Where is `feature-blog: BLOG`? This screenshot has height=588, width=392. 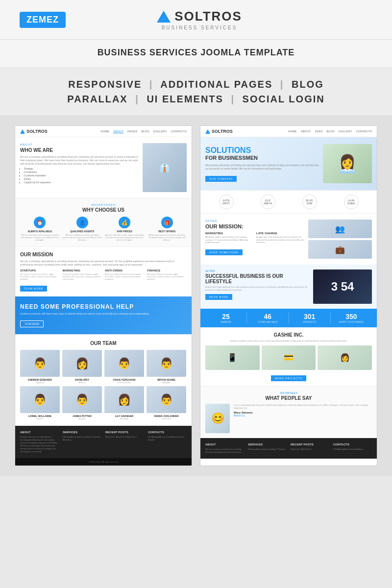 feature-blog: BLOG is located at coordinates (308, 84).